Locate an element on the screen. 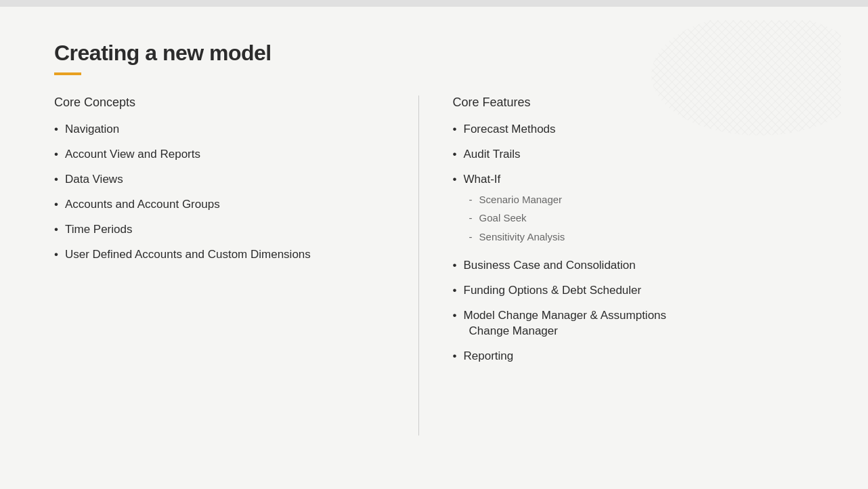 This screenshot has width=868, height=489. what-if-header: • What-If is located at coordinates (477, 180).